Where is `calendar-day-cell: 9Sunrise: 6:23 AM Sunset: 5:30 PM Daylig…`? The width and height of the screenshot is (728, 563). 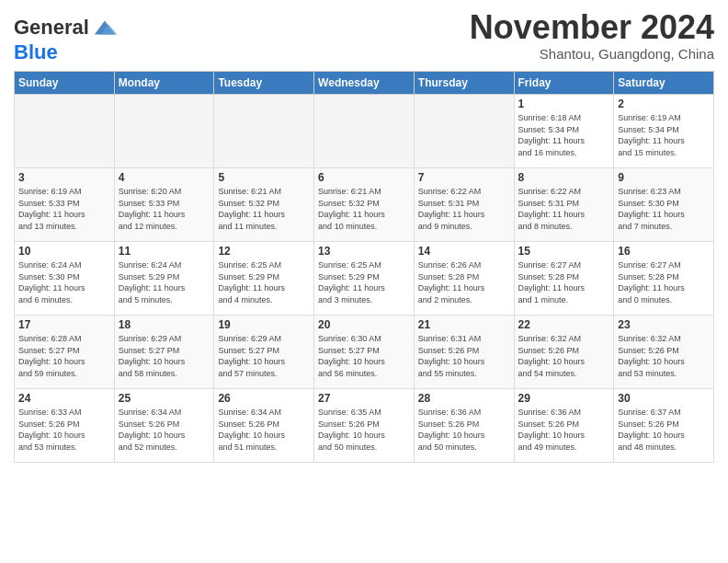 calendar-day-cell: 9Sunrise: 6:23 AM Sunset: 5:30 PM Daylig… is located at coordinates (664, 205).